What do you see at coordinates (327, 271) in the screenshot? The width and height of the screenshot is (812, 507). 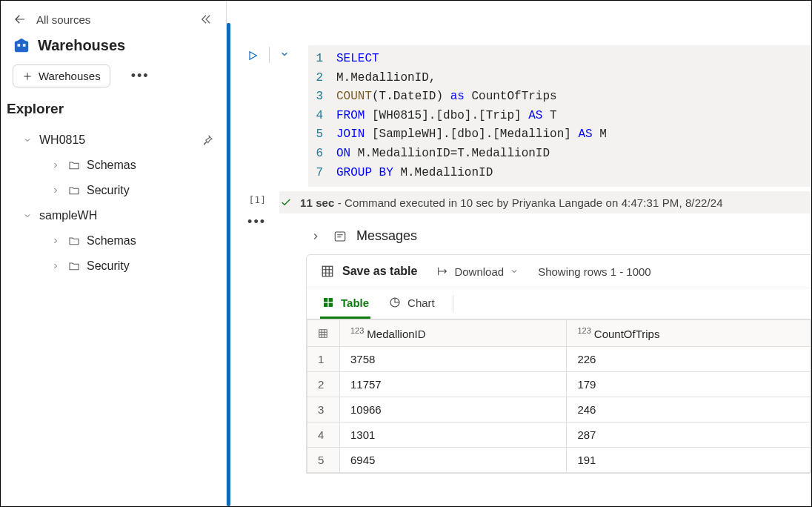 I see `table-icon` at bounding box center [327, 271].